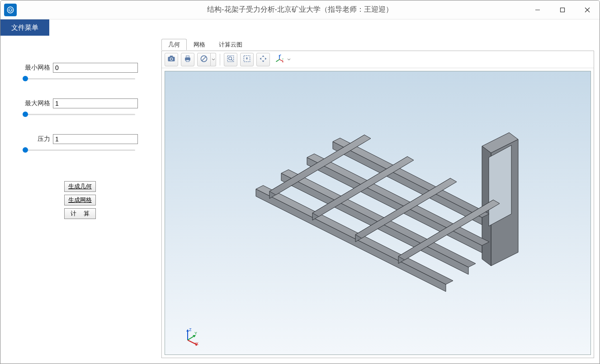 The image size is (600, 364). I want to click on zoom-area-button, so click(231, 60).